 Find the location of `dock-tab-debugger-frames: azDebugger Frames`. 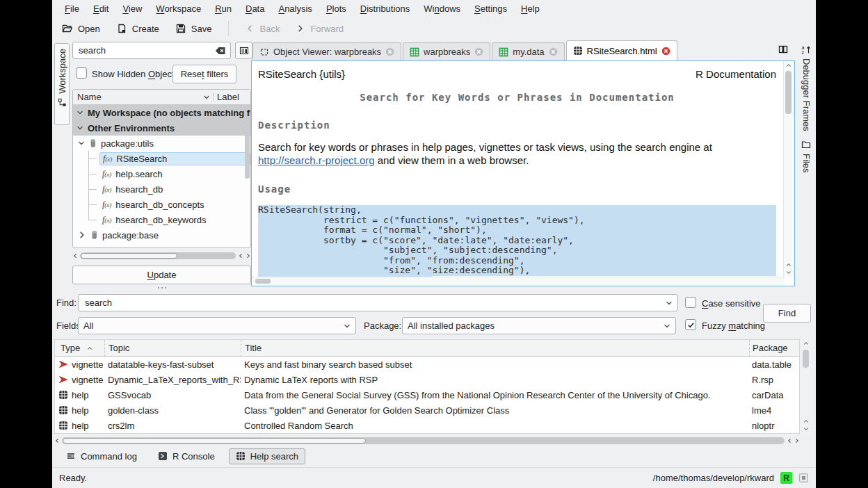

dock-tab-debugger-frames: azDebugger Frames is located at coordinates (807, 88).